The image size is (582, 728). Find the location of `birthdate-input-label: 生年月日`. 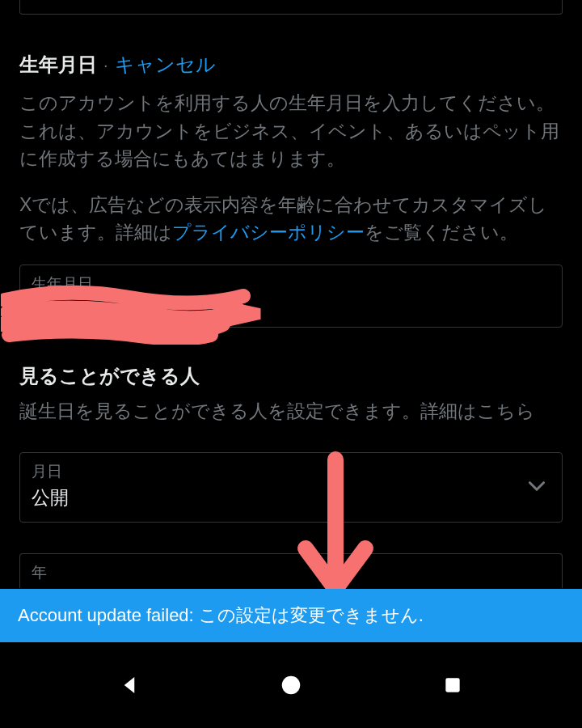

birthdate-input-label: 生年月日 is located at coordinates (291, 284).